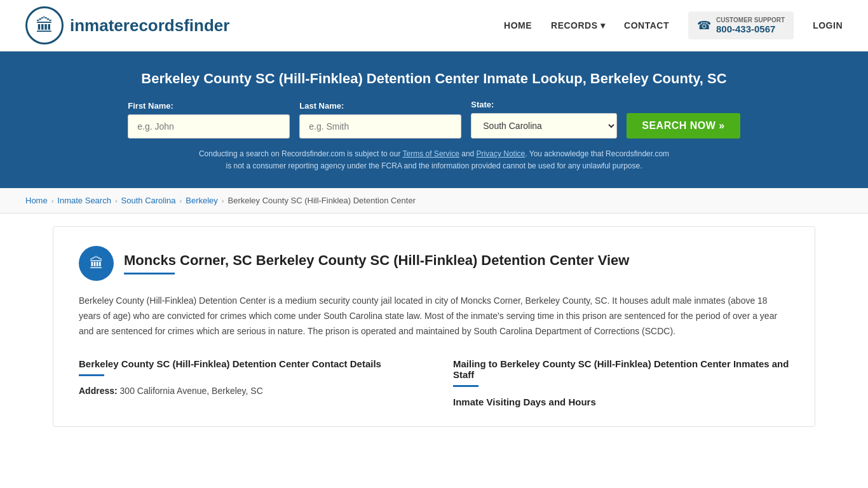 The height and width of the screenshot is (488, 868). Describe the element at coordinates (376, 261) in the screenshot. I see `facility-title: Moncks Corner, SC Berkeley County SC (Hi…` at that location.